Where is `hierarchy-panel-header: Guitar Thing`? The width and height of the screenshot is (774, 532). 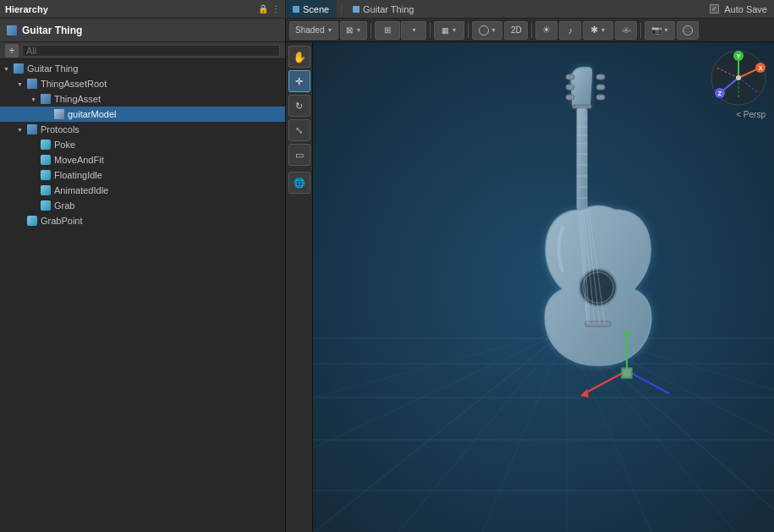 hierarchy-panel-header: Guitar Thing is located at coordinates (142, 30).